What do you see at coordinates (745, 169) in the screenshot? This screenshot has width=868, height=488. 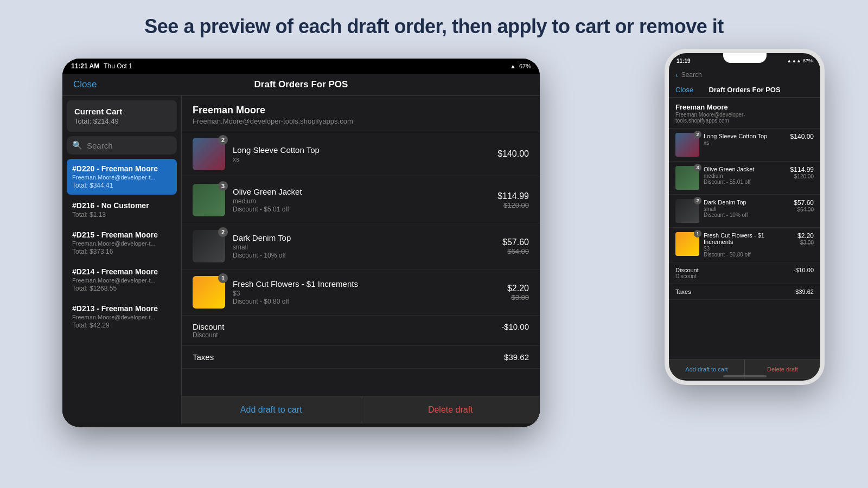 I see `phone-item-name: Olive Green Jacket` at bounding box center [745, 169].